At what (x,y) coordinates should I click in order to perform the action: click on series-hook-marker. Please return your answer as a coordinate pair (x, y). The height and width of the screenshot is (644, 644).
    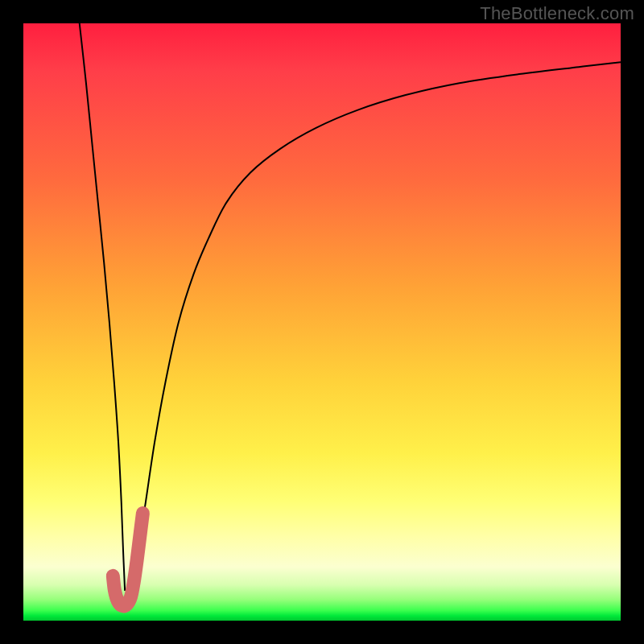
    Looking at the image, I should click on (127, 559).